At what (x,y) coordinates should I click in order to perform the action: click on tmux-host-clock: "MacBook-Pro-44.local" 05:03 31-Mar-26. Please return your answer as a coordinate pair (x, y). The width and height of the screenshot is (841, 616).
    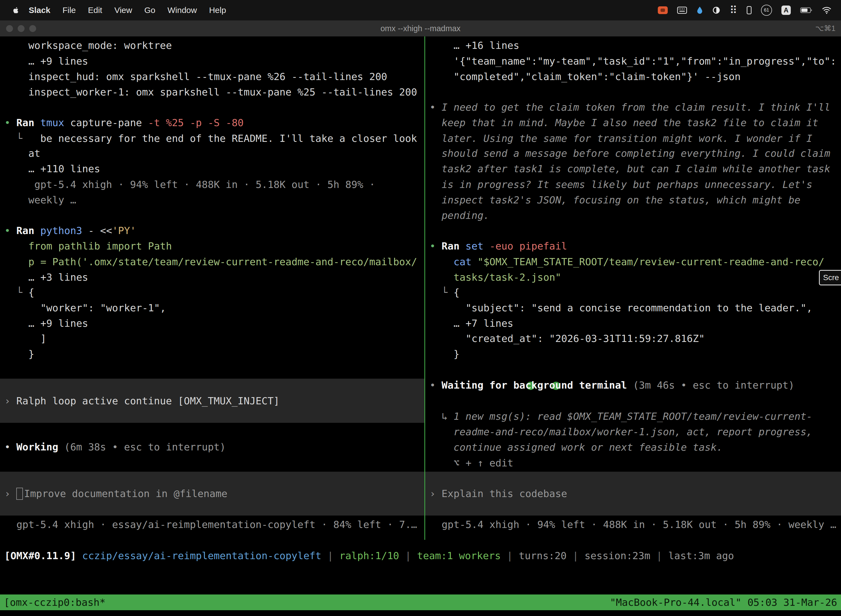
    Looking at the image, I should click on (724, 602).